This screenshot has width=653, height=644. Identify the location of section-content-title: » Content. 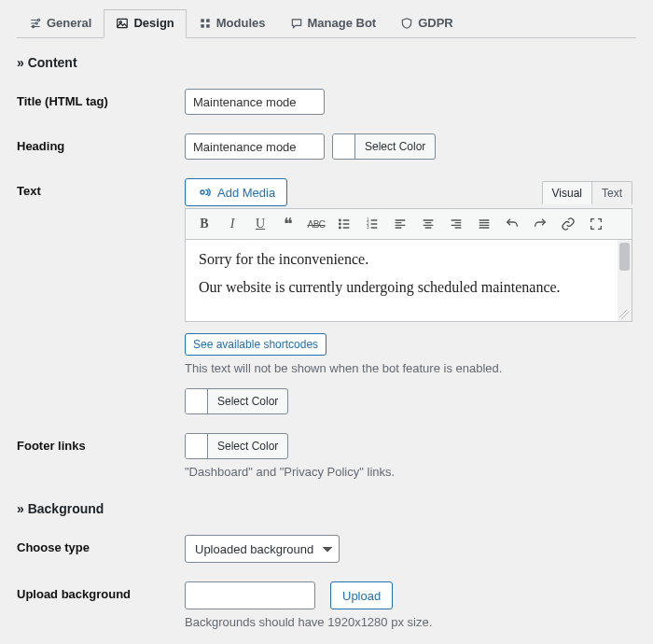
(326, 63).